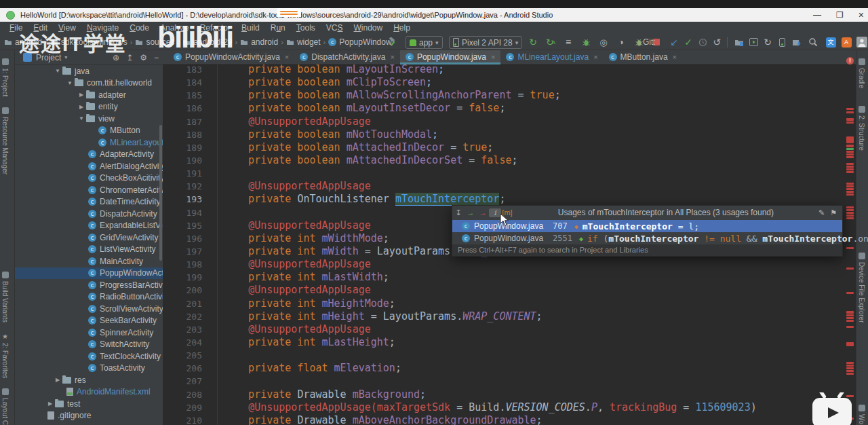 The height and width of the screenshot is (425, 868). What do you see at coordinates (89, 273) in the screenshot?
I see `tree-item-popupwindowactivity: cPopupWindowActivity` at bounding box center [89, 273].